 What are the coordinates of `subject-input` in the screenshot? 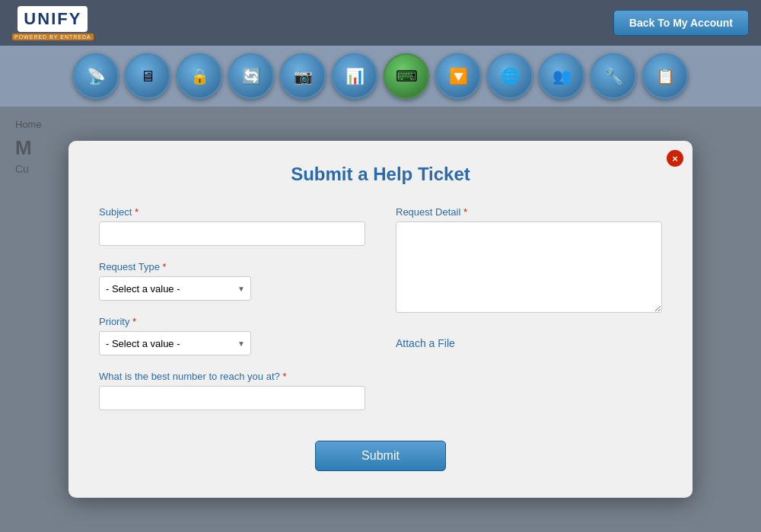 It's located at (232, 234).